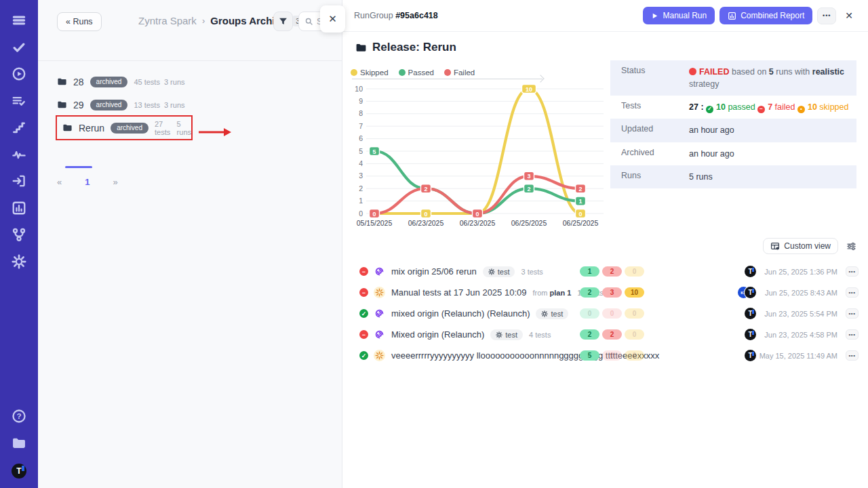 This screenshot has width=868, height=488. What do you see at coordinates (580, 201) in the screenshot?
I see `svg-text: 1` at bounding box center [580, 201].